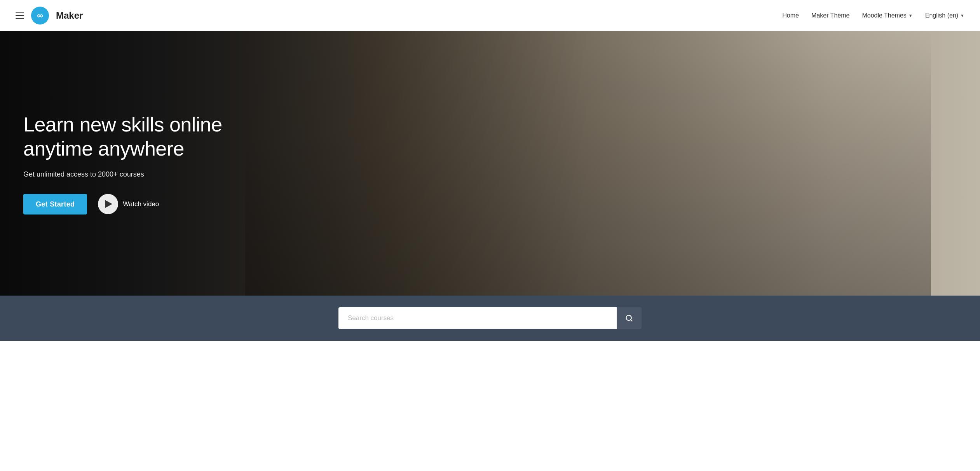 The image size is (980, 471). Describe the element at coordinates (55, 204) in the screenshot. I see `get-started-button: Get Started` at that location.